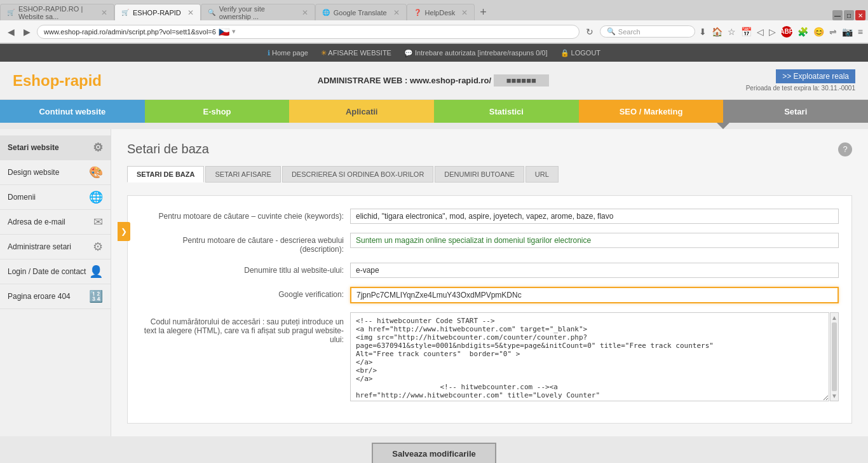 Image resolution: width=868 pixels, height=463 pixels. Describe the element at coordinates (434, 453) in the screenshot. I see `save-button: Salveaza modificarile` at that location.